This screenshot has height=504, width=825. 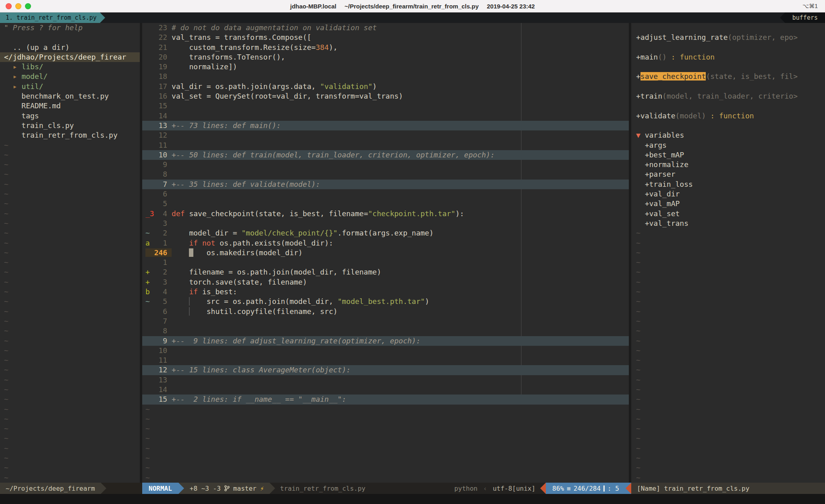 I want to click on fold-adjust-learning-rate: 9 +-- 9 lines: def adjust_learning_rate(…, so click(x=386, y=341).